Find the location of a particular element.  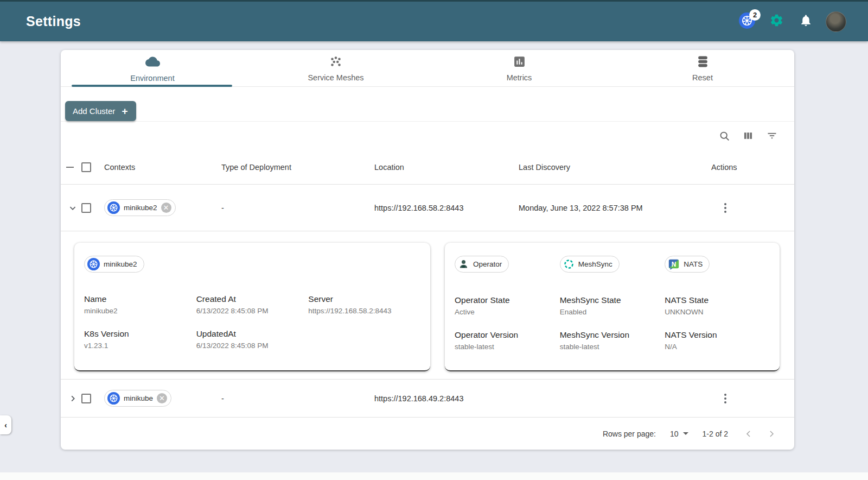

page-title: Settings is located at coordinates (53, 22).